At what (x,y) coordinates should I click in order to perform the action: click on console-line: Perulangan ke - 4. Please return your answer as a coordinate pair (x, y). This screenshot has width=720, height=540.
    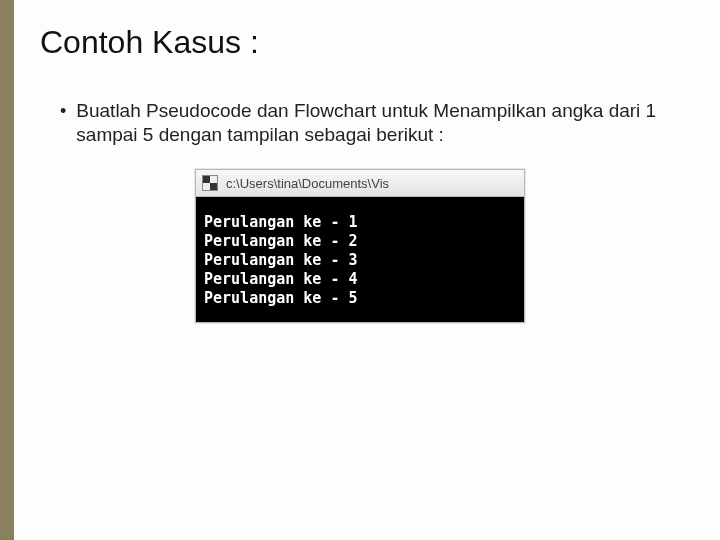
    Looking at the image, I should click on (281, 279).